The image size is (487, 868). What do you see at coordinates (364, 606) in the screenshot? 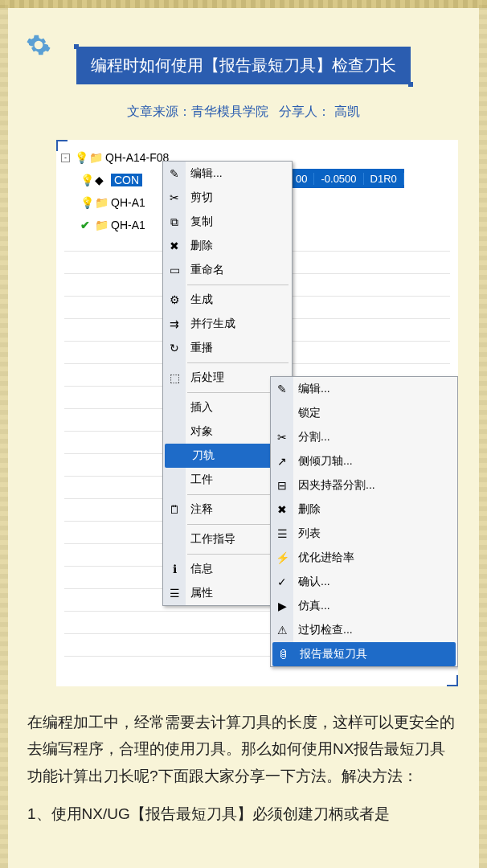
I see `submenu-simulate: ▶仿真...` at bounding box center [364, 606].